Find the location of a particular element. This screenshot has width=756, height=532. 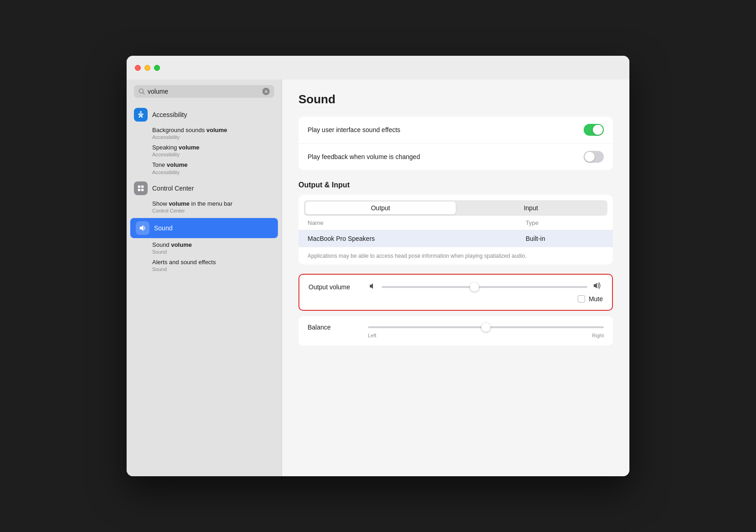

sidebar-item-sound-active: Sound is located at coordinates (204, 228).